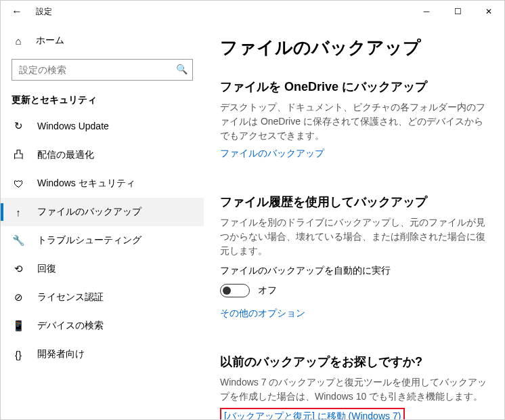 Image resolution: width=505 pixels, height=420 pixels. Describe the element at coordinates (313, 413) in the screenshot. I see `backup-restore-win7-link: [バックアップと復元] に移動 (Windows 7)` at that location.